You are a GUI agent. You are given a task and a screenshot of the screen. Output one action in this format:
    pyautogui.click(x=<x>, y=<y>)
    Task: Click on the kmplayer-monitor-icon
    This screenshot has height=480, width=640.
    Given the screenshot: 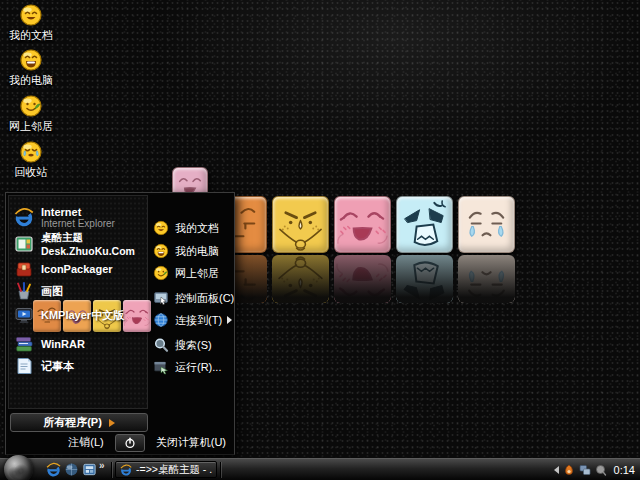 What is the action you would take?
    pyautogui.click(x=24, y=315)
    